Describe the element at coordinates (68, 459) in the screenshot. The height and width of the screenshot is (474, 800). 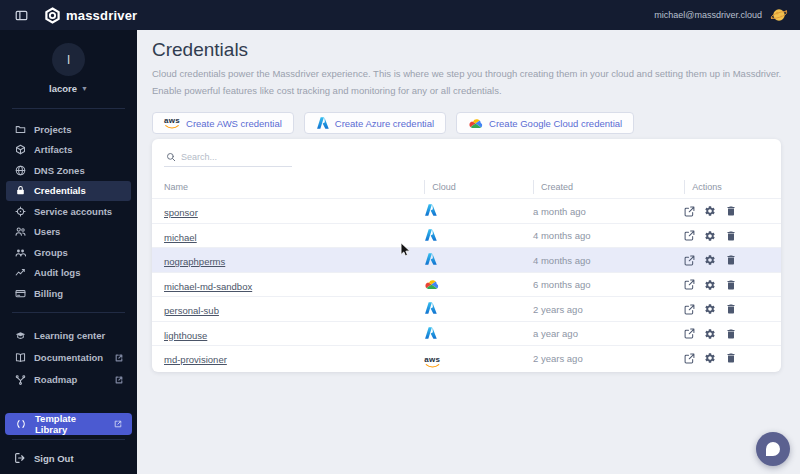
I see `sign-out-button: Sign Out` at that location.